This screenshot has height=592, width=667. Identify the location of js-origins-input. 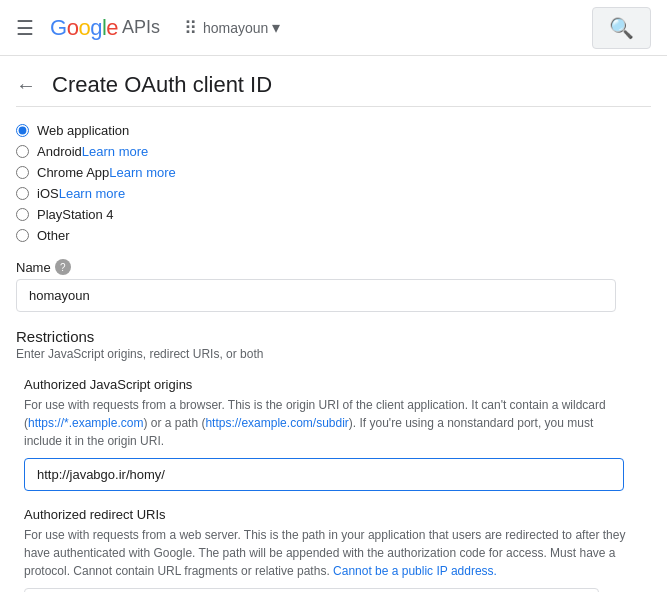
(324, 474).